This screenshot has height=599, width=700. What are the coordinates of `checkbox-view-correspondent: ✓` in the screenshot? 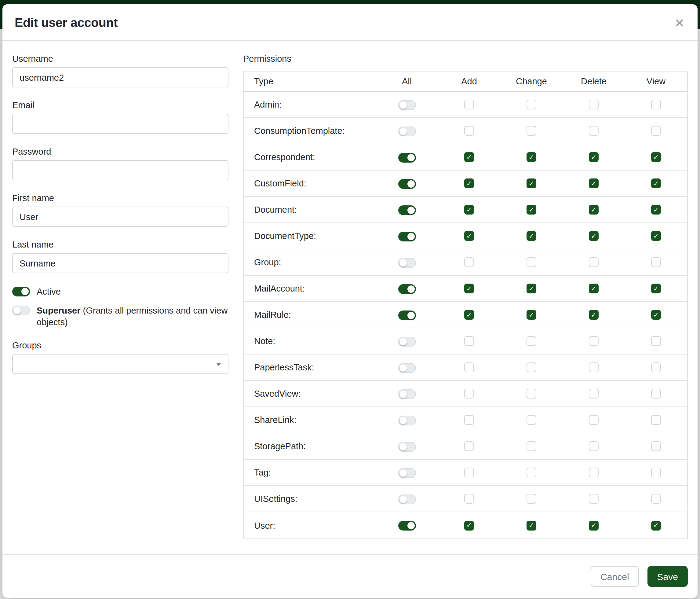 It's located at (656, 157).